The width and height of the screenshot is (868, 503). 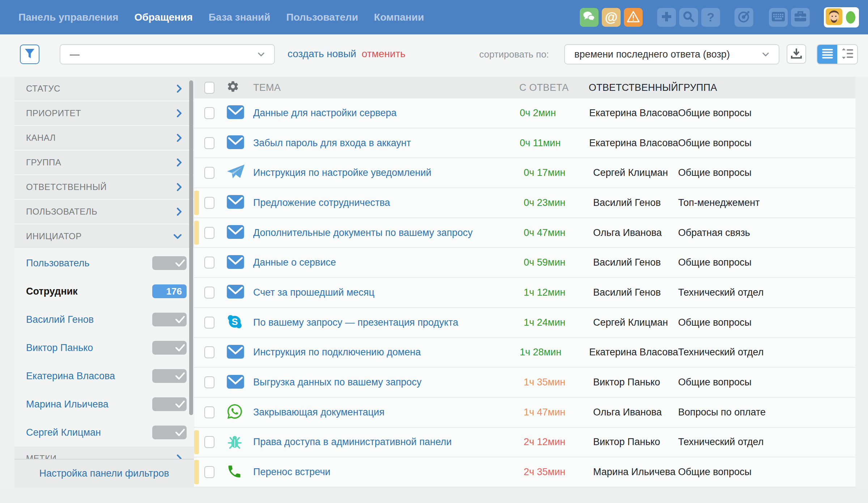 What do you see at coordinates (191, 248) in the screenshot?
I see `sidebar-scrollbar` at bounding box center [191, 248].